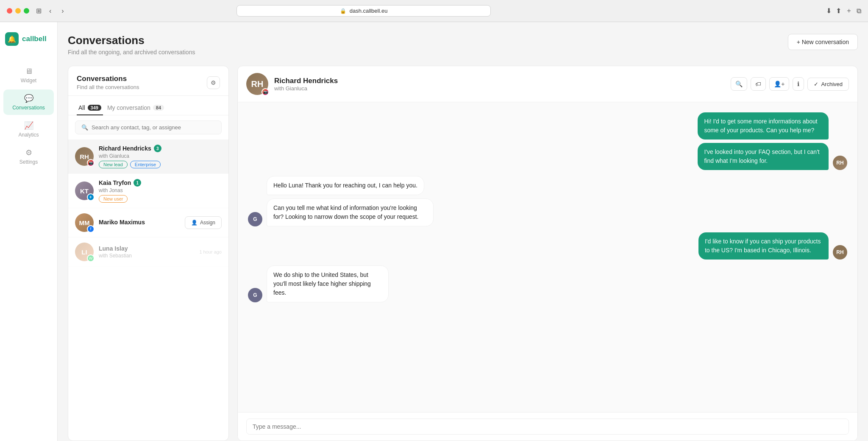 The height and width of the screenshot is (441, 868). What do you see at coordinates (108, 79) in the screenshot?
I see `panel-title: Conversations` at bounding box center [108, 79].